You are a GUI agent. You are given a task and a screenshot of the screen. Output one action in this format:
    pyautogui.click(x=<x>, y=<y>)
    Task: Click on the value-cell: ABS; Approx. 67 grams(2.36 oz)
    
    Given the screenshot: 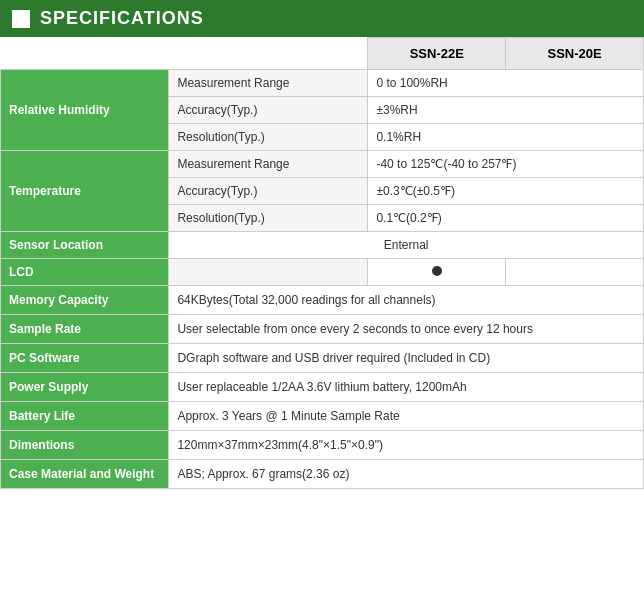 What is the action you would take?
    pyautogui.click(x=406, y=474)
    